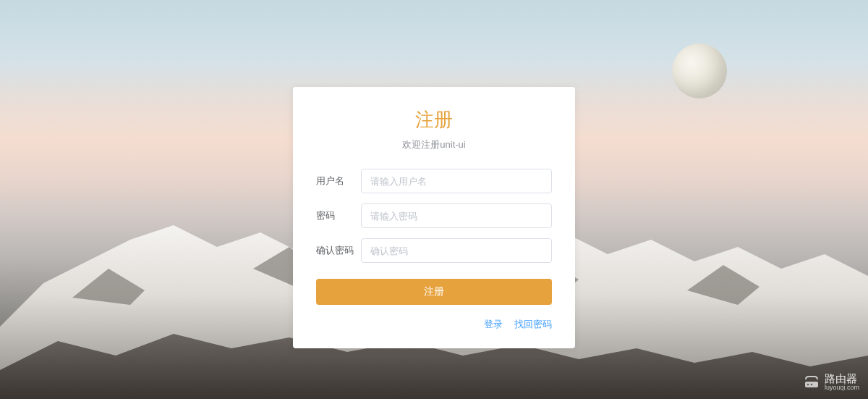 The height and width of the screenshot is (399, 868). I want to click on register-button: 注册, so click(434, 292).